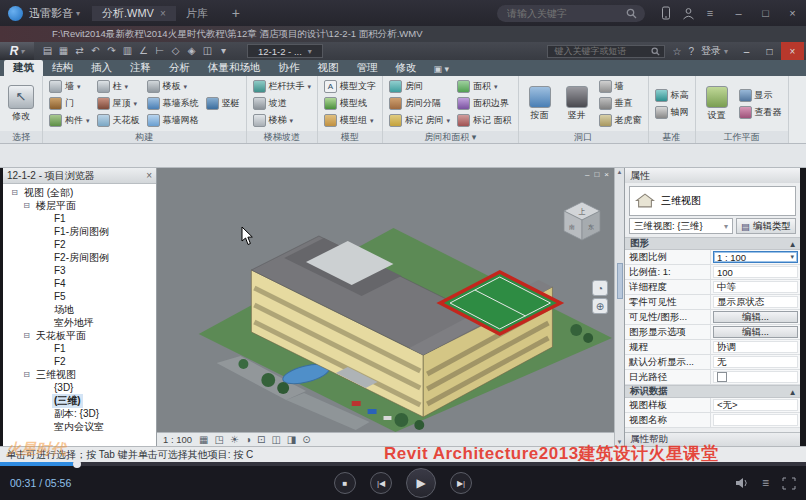 This screenshot has width=806, height=500. Describe the element at coordinates (600, 306) in the screenshot. I see `zoom-tool-icon: ⊕` at that location.